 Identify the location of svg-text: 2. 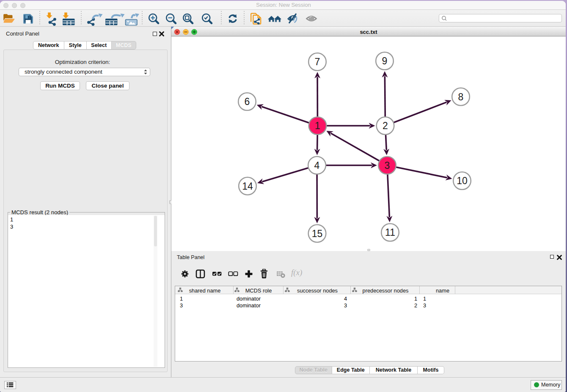
(385, 126).